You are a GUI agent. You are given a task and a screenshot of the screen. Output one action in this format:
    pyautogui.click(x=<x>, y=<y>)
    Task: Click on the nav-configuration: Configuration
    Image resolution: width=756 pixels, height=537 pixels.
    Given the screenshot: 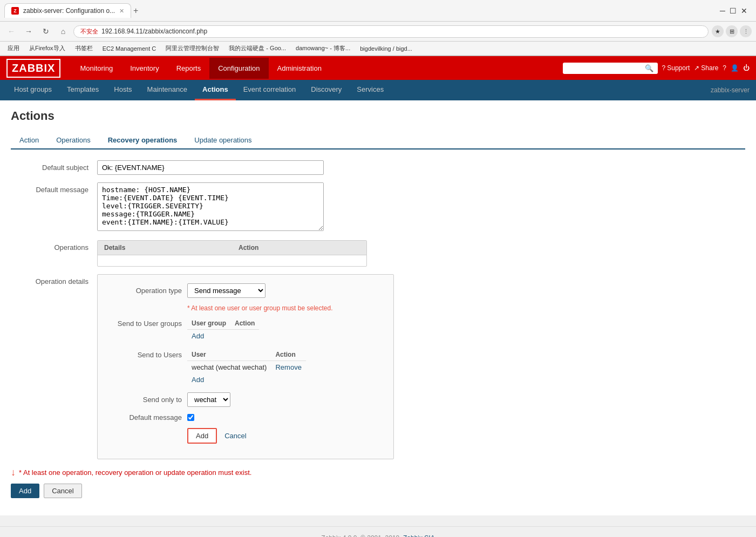 What is the action you would take?
    pyautogui.click(x=239, y=68)
    